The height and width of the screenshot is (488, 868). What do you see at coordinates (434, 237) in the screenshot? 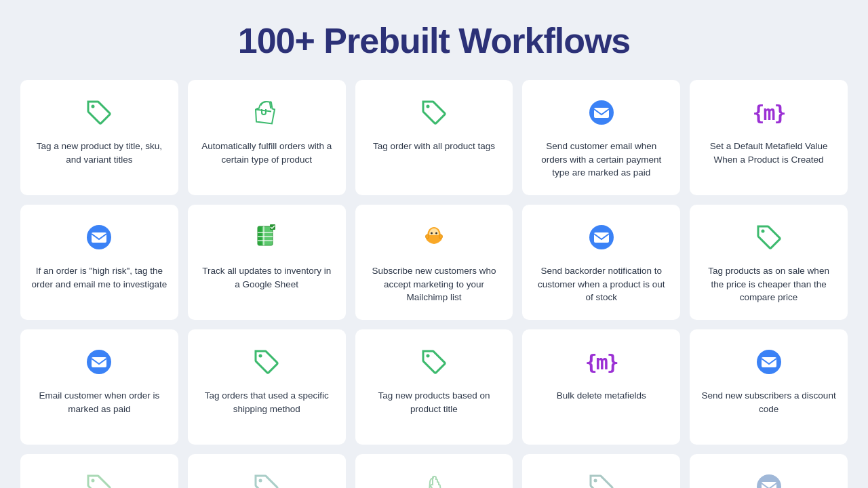
I see `card-icon-mailchimp` at bounding box center [434, 237].